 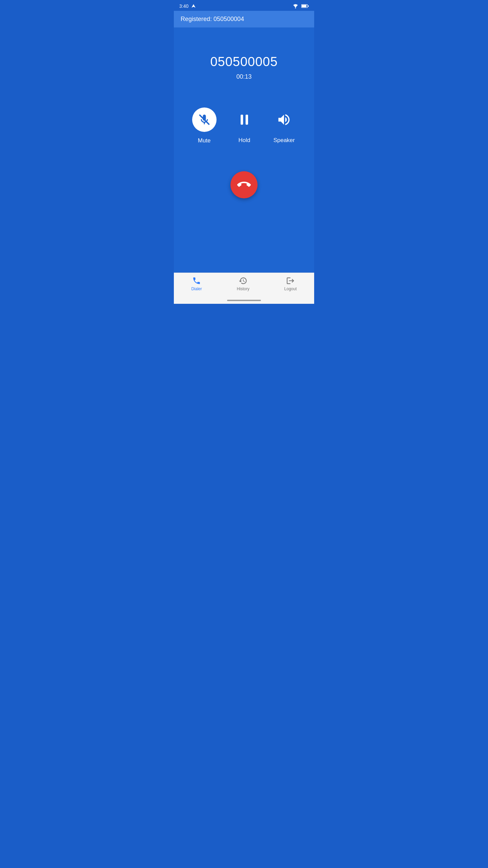 I want to click on mute-icon, so click(x=204, y=120).